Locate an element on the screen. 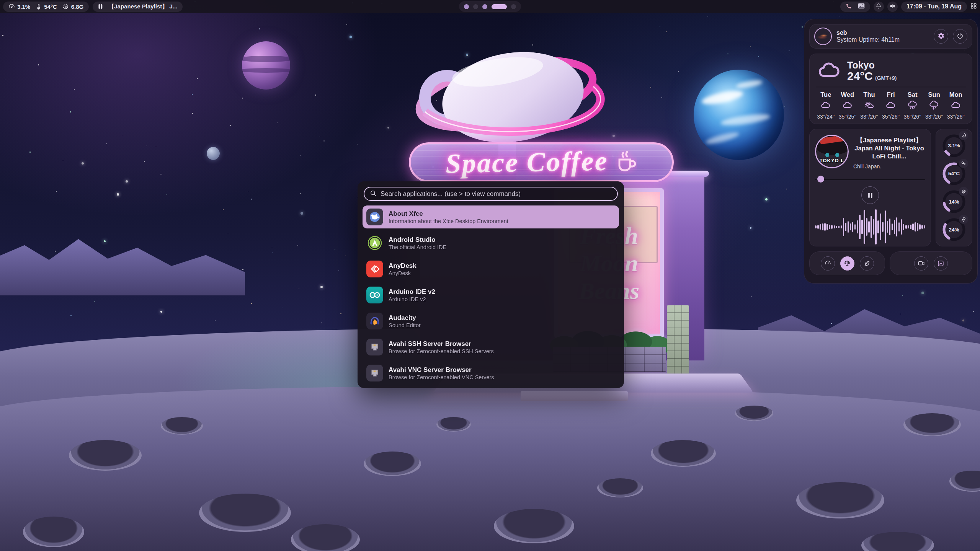 Image resolution: width=980 pixels, height=551 pixels. network-jack-icon is located at coordinates (375, 347).